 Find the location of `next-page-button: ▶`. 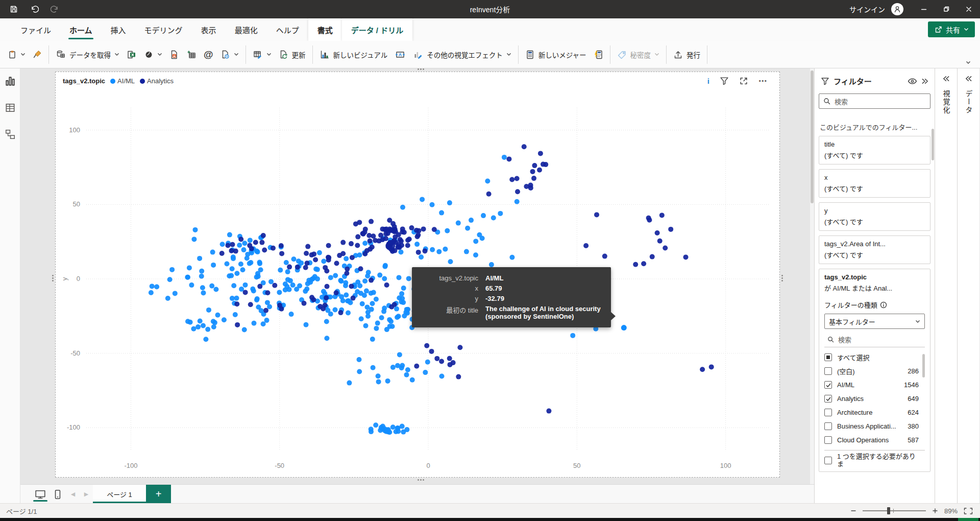

next-page-button: ▶ is located at coordinates (86, 494).